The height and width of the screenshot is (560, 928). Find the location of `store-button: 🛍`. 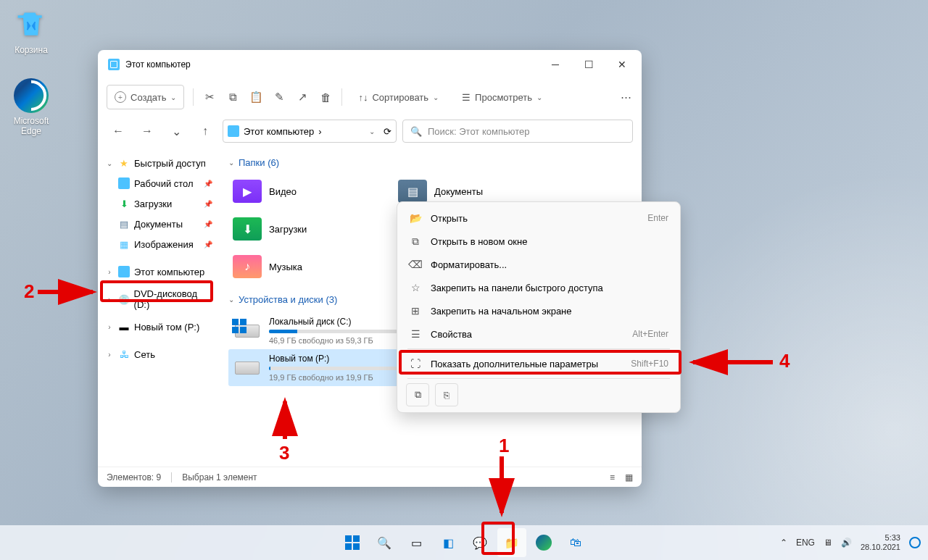

store-button: 🛍 is located at coordinates (576, 543).